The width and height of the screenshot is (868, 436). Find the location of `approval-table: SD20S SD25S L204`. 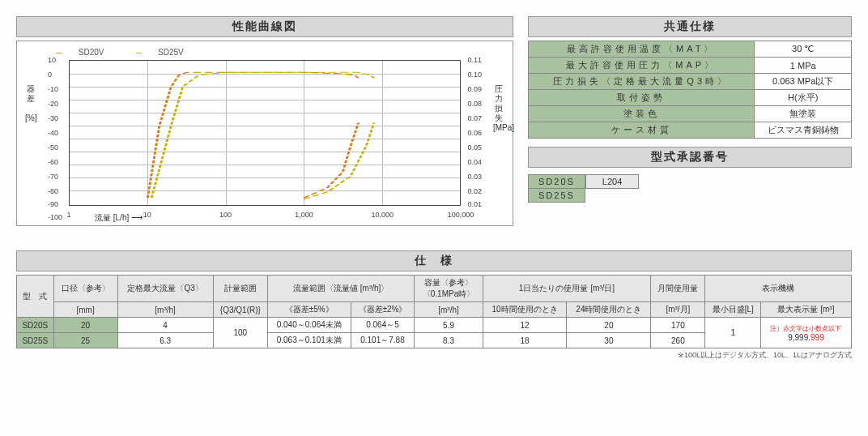

approval-table: SD20S SD25S L204 is located at coordinates (583, 188).